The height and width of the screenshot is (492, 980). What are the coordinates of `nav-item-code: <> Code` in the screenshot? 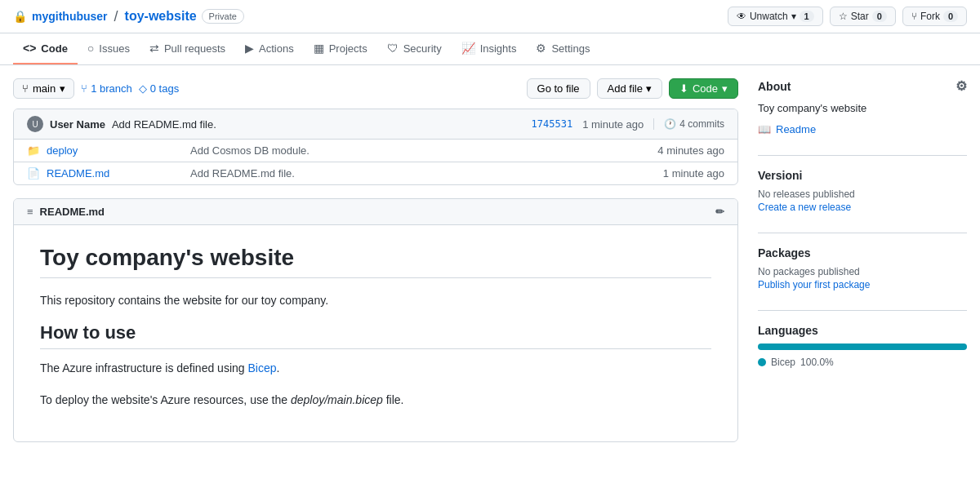 It's located at (46, 49).